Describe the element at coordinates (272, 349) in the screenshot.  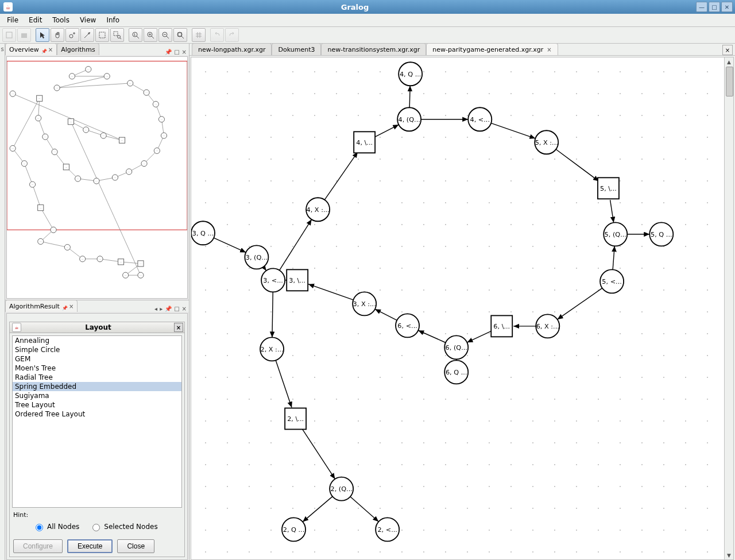
I see `graph-node: 2, X :...` at that location.